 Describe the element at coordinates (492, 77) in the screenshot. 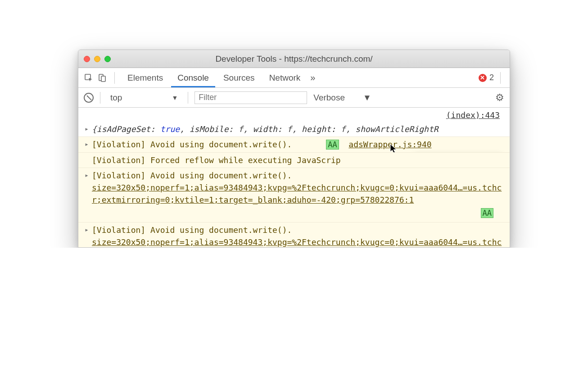

I see `error-count-text: 2` at that location.